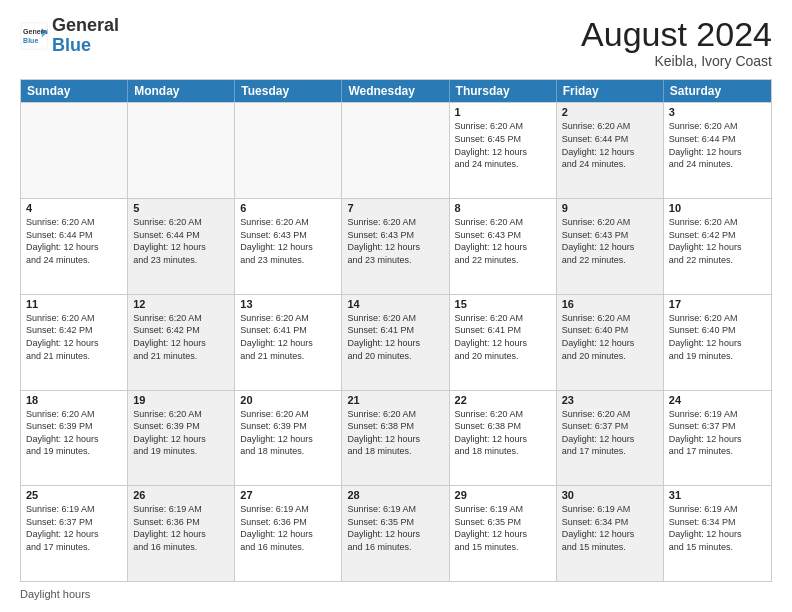  What do you see at coordinates (503, 304) in the screenshot?
I see `day-number: 15` at bounding box center [503, 304].